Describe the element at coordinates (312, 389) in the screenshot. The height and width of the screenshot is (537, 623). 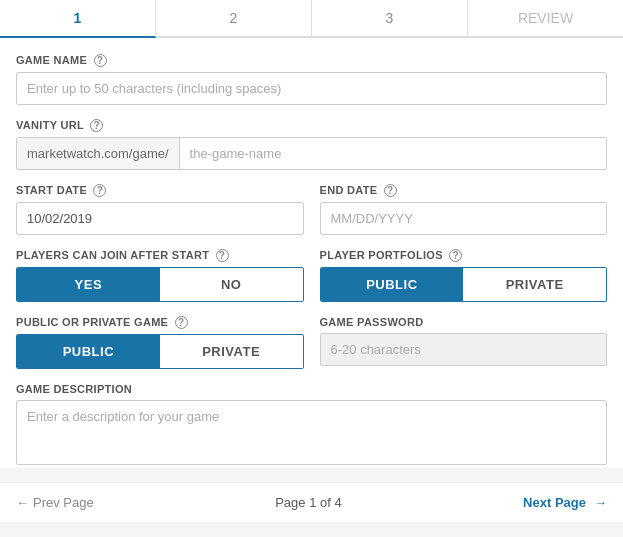
I see `game-description-label: GAME DESCRIPTION` at that location.